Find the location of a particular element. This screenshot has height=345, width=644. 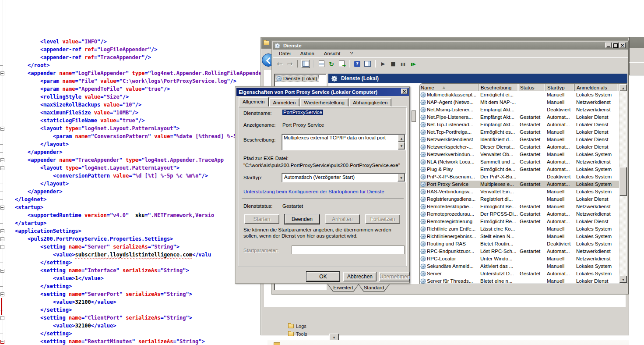

description-scroll-up-button is located at coordinates (401, 139).